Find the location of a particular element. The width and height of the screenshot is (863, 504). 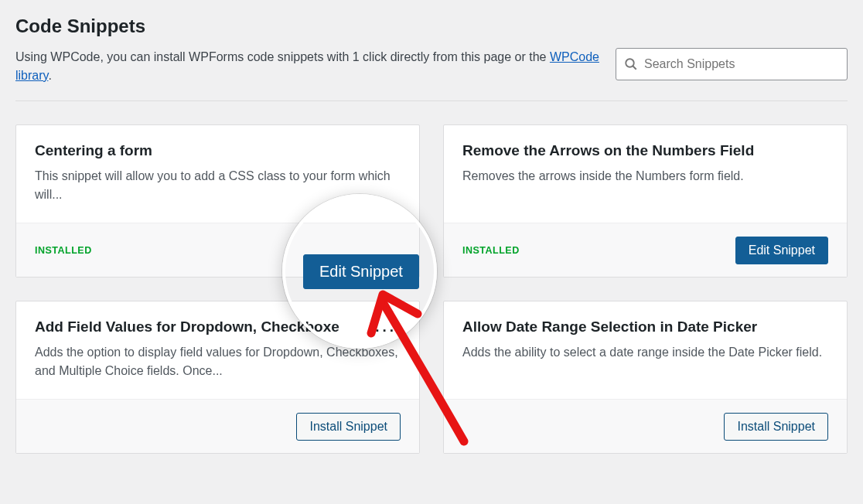

search-box is located at coordinates (732, 64).